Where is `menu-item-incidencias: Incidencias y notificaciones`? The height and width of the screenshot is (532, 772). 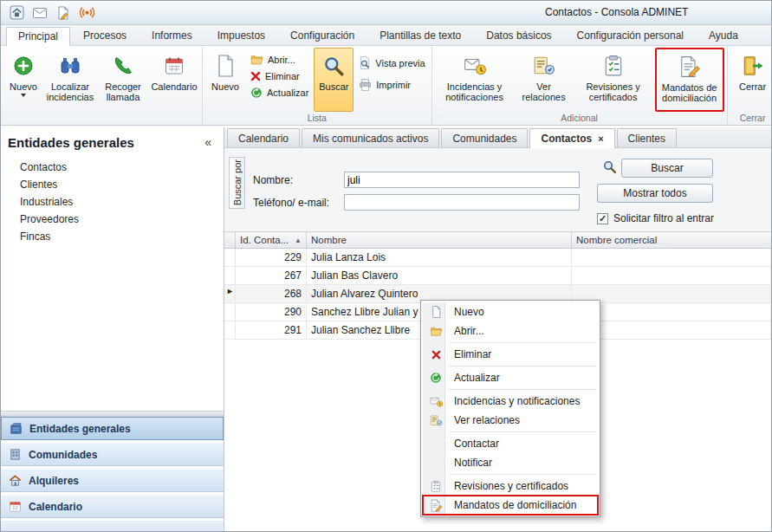 menu-item-incidencias: Incidencias y notificaciones is located at coordinates (510, 401).